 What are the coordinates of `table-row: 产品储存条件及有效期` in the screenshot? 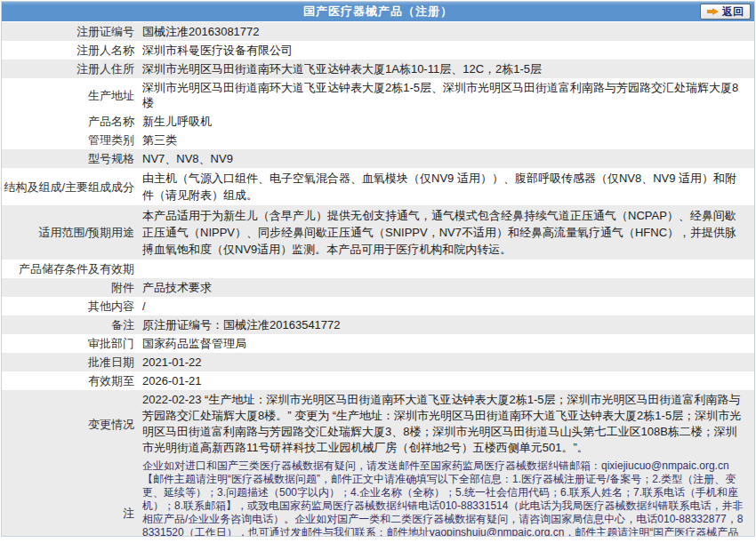 It's located at (378, 268).